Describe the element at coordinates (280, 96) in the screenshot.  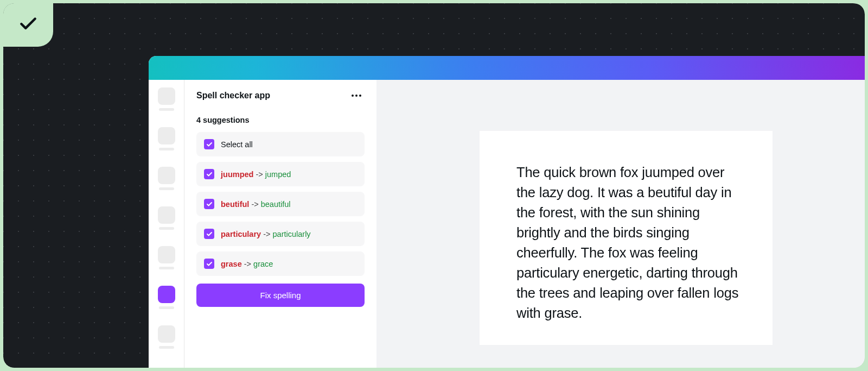
I see `panel-header: Spell checker app` at that location.